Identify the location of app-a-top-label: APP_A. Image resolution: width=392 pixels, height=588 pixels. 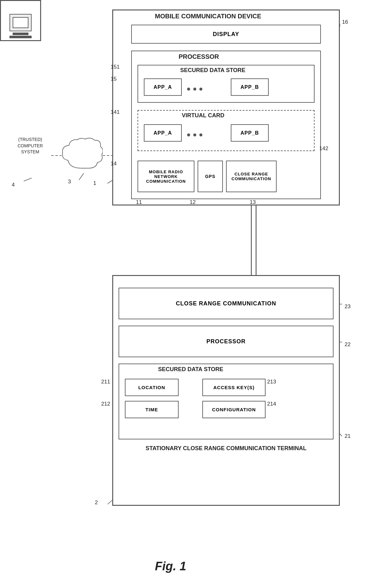
(163, 87).